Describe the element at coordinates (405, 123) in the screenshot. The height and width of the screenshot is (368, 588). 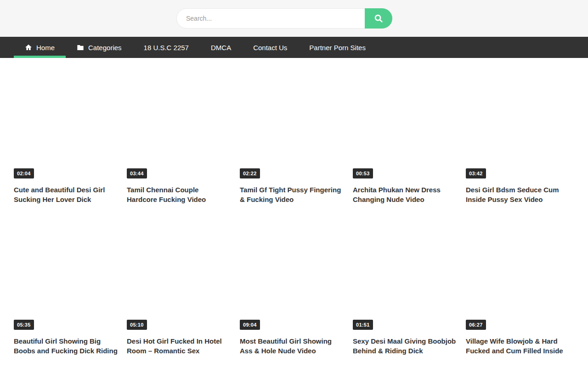
I see `video-thumbnail: 00:53` at that location.